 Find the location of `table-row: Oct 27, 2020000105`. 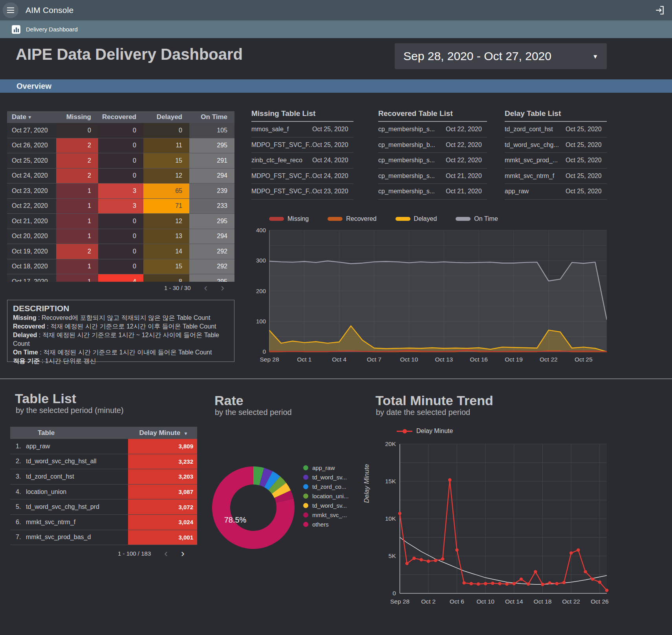

table-row: Oct 27, 2020000105 is located at coordinates (121, 130).